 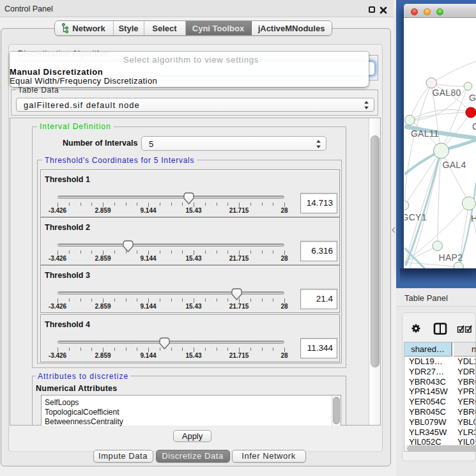 What do you see at coordinates (474, 127) in the screenshot?
I see `svg-text: C` at bounding box center [474, 127].